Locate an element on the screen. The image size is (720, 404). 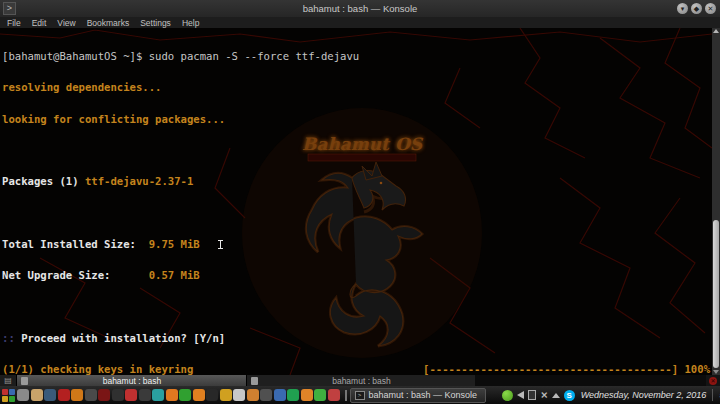
close-tab-button: ✕ is located at coordinates (713, 380).